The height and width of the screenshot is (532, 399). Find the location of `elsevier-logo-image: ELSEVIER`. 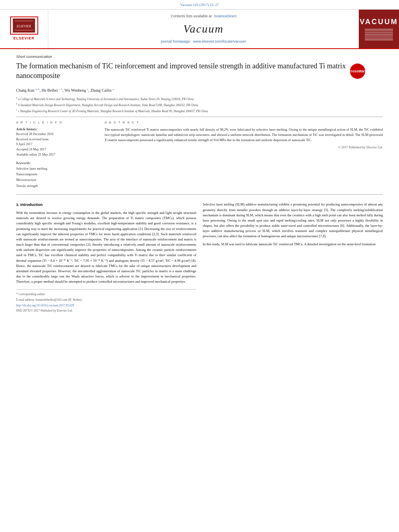

elsevier-logo-image: ELSEVIER is located at coordinates (24, 26).